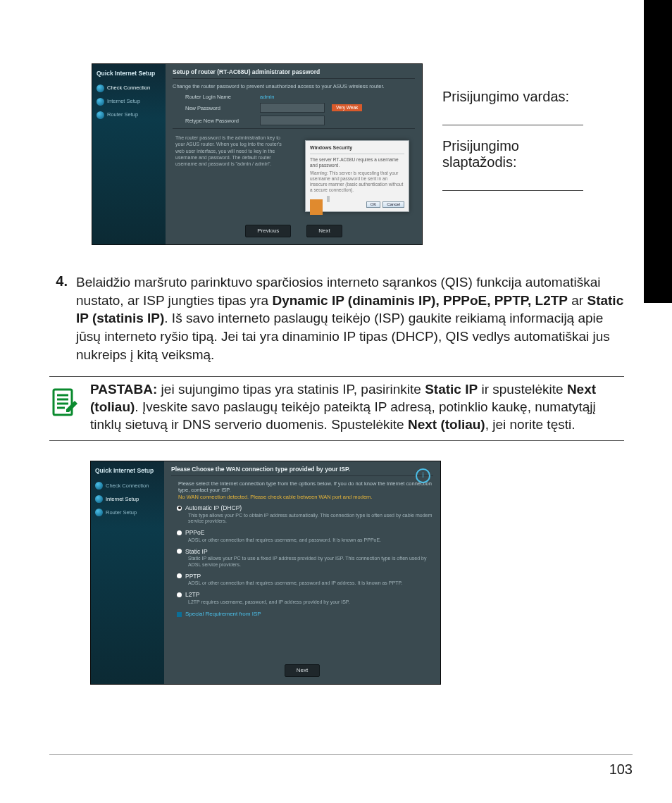 The height and width of the screenshot is (803, 672). I want to click on note-icon, so click(65, 407).